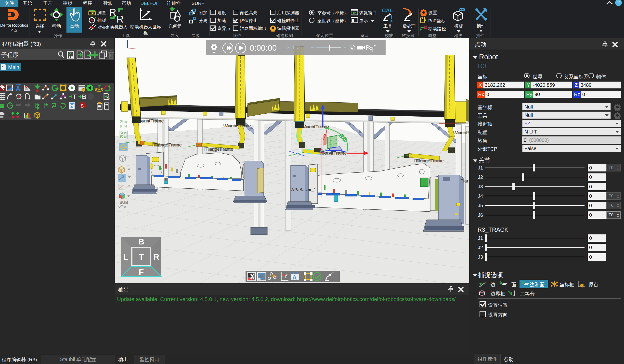 This screenshot has height=364, width=624. What do you see at coordinates (296, 47) in the screenshot?
I see `svg-text: 1.0` at bounding box center [296, 47].